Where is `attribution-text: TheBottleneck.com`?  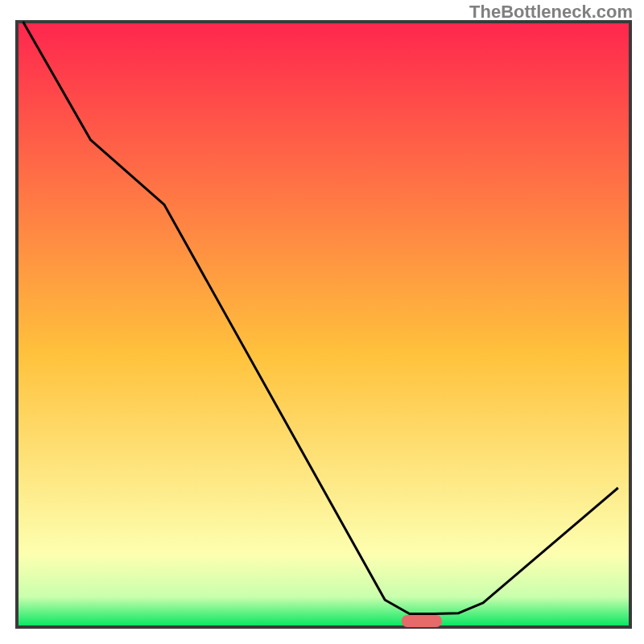 attribution-text: TheBottleneck.com is located at coordinates (551, 12).